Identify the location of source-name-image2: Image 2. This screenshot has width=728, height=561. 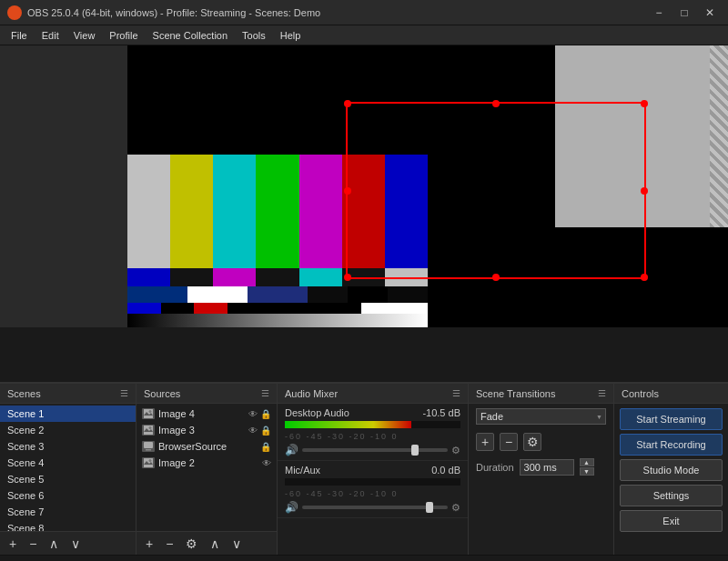
(177, 463).